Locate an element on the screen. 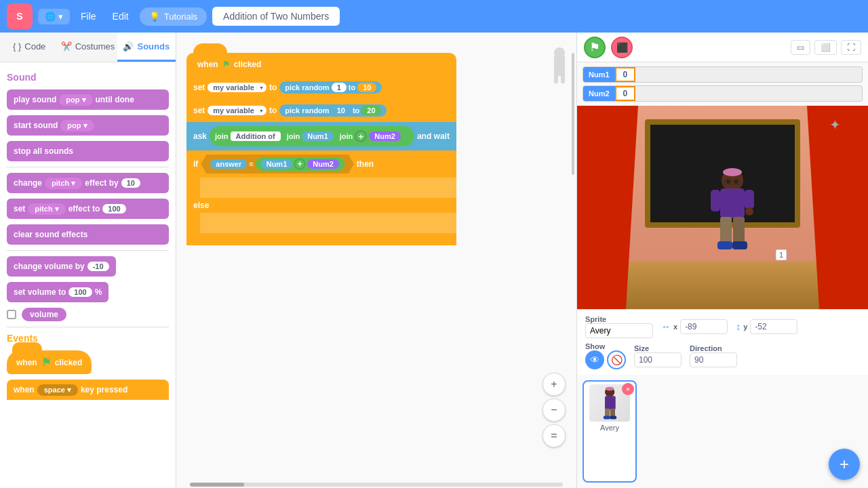  plus2-circle: + is located at coordinates (300, 164).